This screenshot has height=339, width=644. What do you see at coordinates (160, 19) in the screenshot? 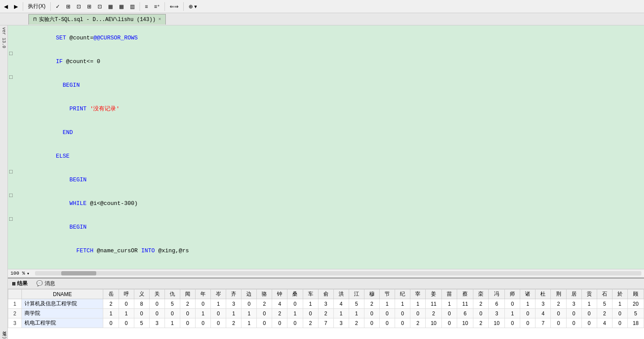
I see `tab-close-btn: ×` at bounding box center [160, 19].